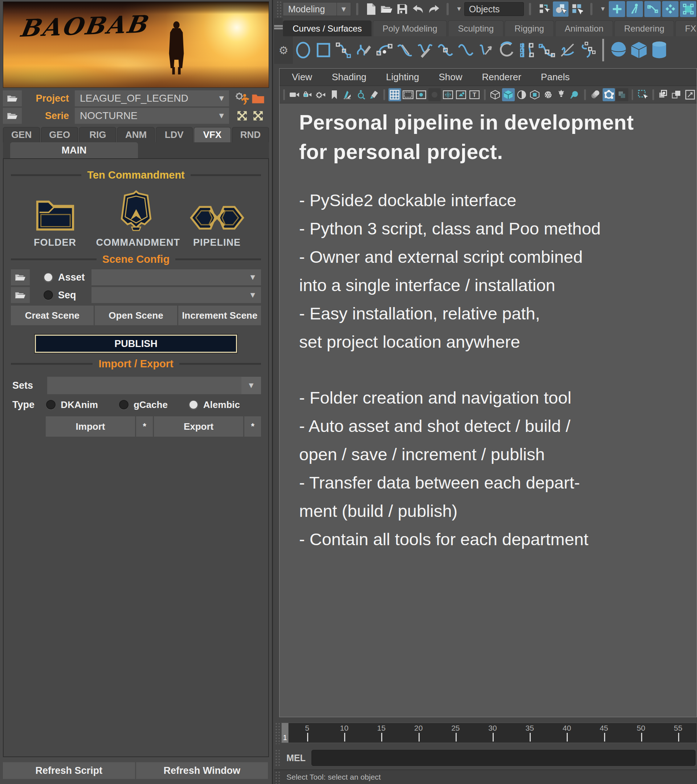  What do you see at coordinates (321, 95) in the screenshot?
I see `camera-attributes-icon` at bounding box center [321, 95].